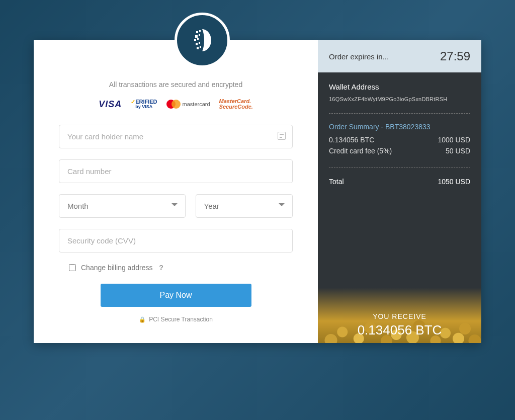 This screenshot has height=420, width=515. What do you see at coordinates (399, 56) in the screenshot?
I see `order-timer-bar: Order expires in... 27:59` at bounding box center [399, 56].